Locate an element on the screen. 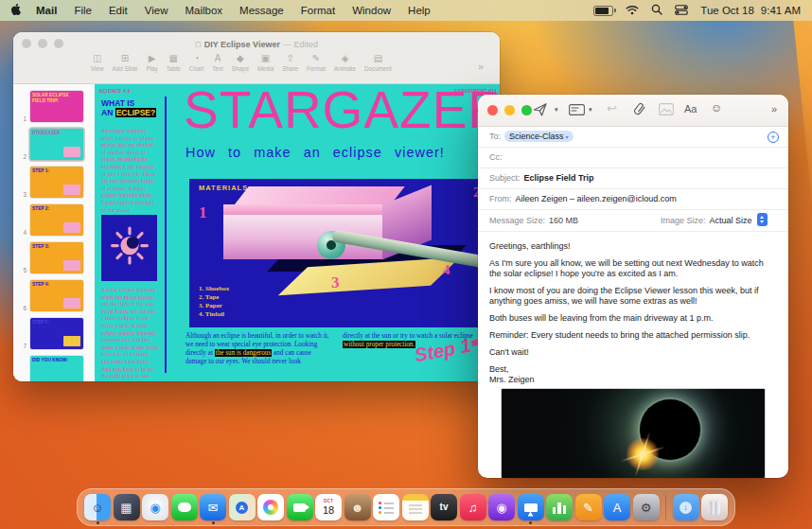  toolbar-table: ▦ Table is located at coordinates (174, 62).